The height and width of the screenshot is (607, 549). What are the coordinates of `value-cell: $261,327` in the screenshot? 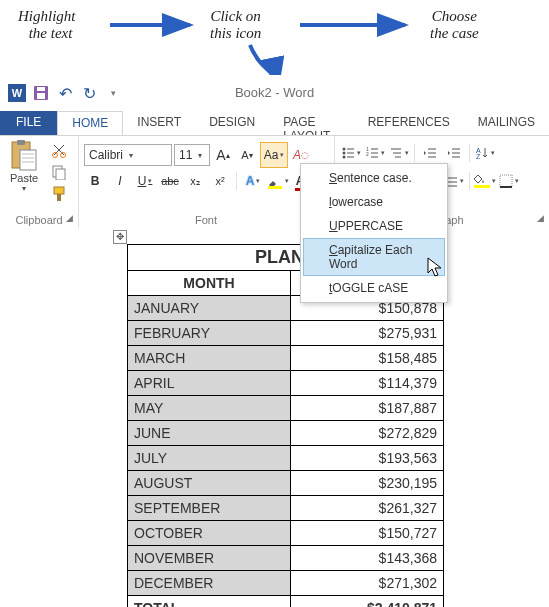 It's located at (368, 508).